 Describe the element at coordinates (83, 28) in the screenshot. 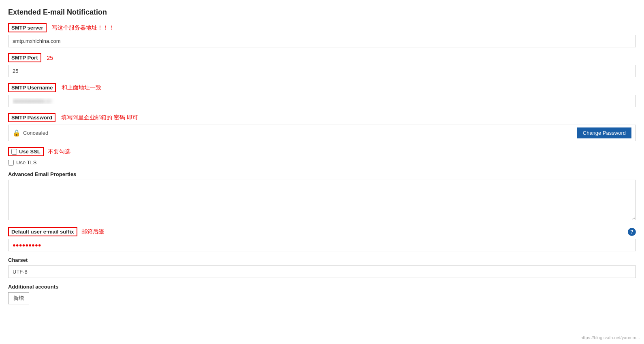

I see `smtp-server-annotation: 写这个服务器地址！！！` at that location.